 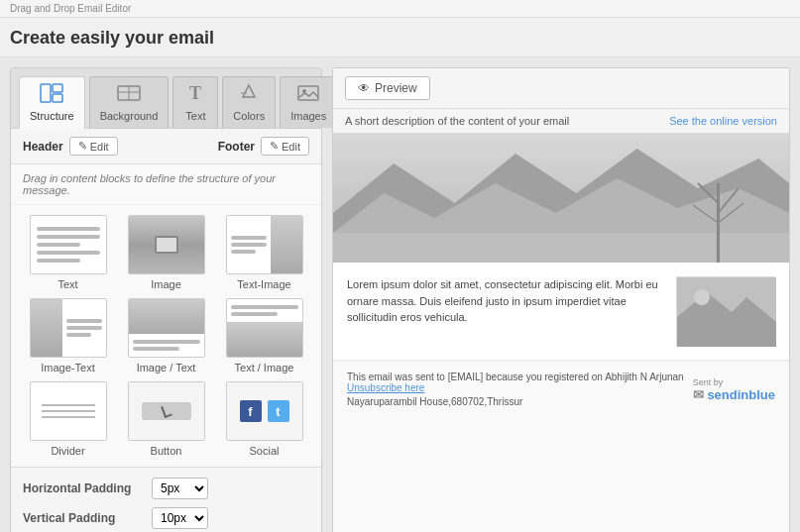 I want to click on block-image-text-label: Image-Text, so click(x=67, y=368).